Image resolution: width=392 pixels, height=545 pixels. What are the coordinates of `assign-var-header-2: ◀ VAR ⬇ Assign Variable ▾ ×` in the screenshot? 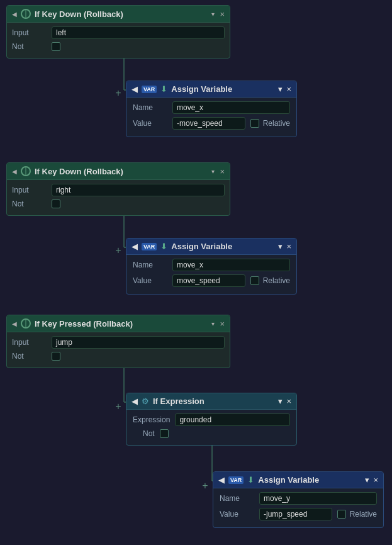 It's located at (211, 247).